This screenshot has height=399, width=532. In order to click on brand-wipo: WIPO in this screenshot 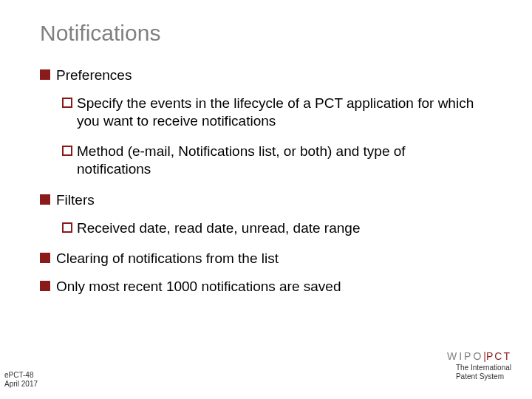, I will do `click(466, 356)`.